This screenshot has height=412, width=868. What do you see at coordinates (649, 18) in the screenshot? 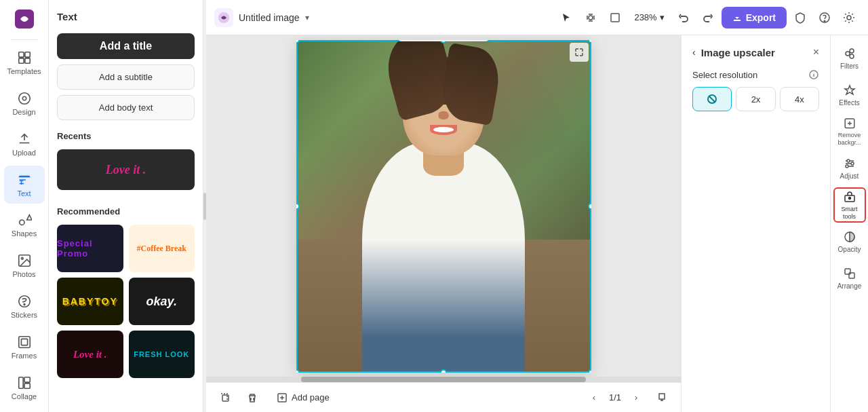
I see `zoom-control: 238% ▾` at bounding box center [649, 18].